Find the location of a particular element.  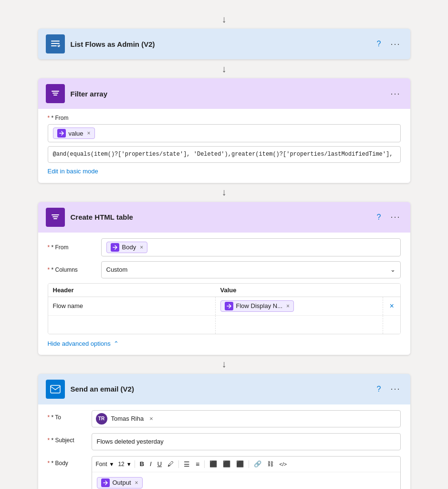

list-flows-help-button: ? is located at coordinates (379, 44).